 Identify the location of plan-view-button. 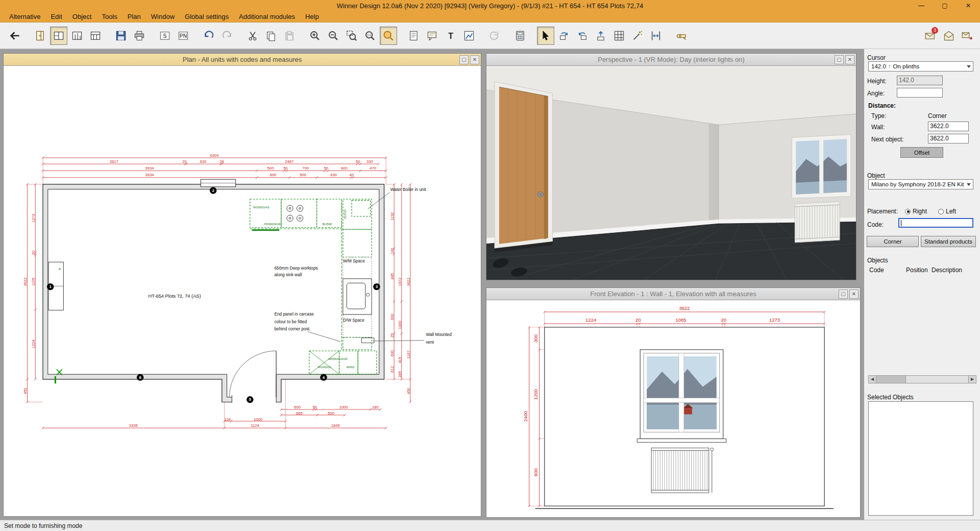
(59, 36).